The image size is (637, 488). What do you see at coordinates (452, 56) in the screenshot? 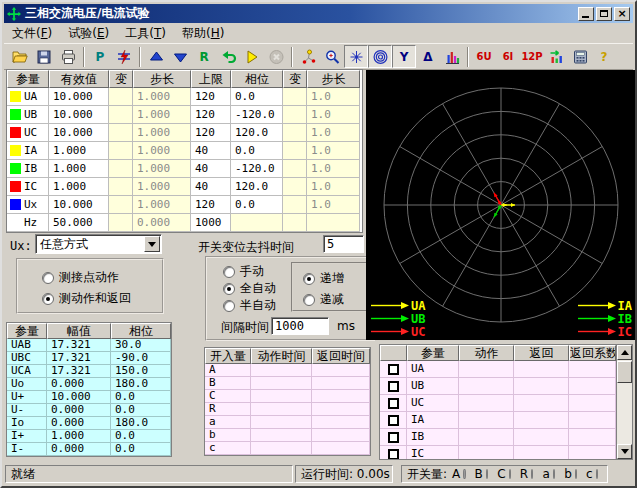
I see `bar-view-button` at bounding box center [452, 56].